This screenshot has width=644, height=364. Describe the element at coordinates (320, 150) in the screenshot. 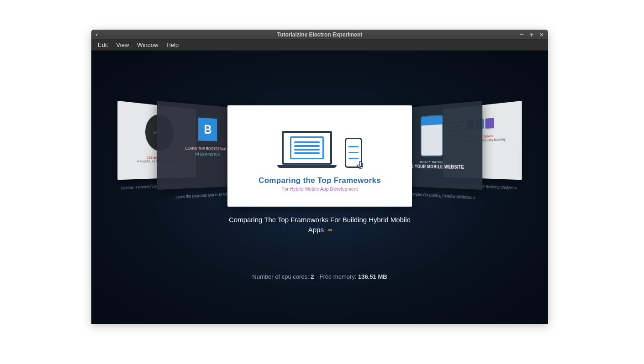

I see `center-illustration` at that location.